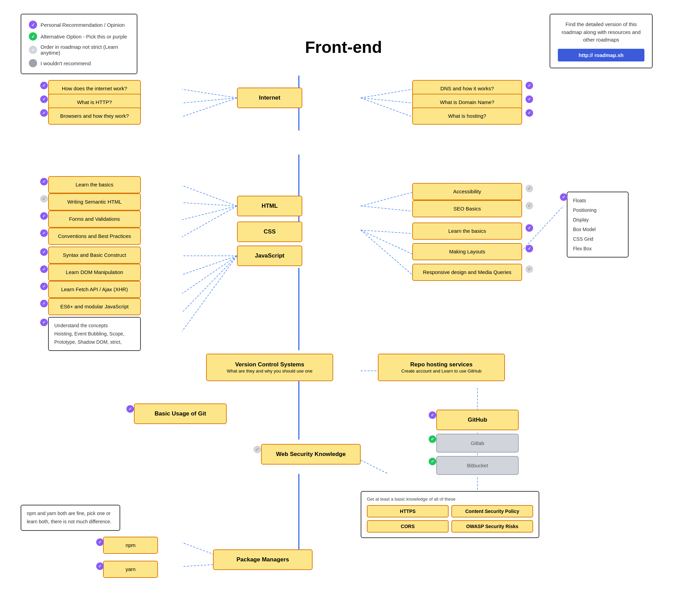 The height and width of the screenshot is (616, 687). What do you see at coordinates (450, 514) in the screenshot?
I see `security-container: Get at least a basic knowledge of all of…` at bounding box center [450, 514].